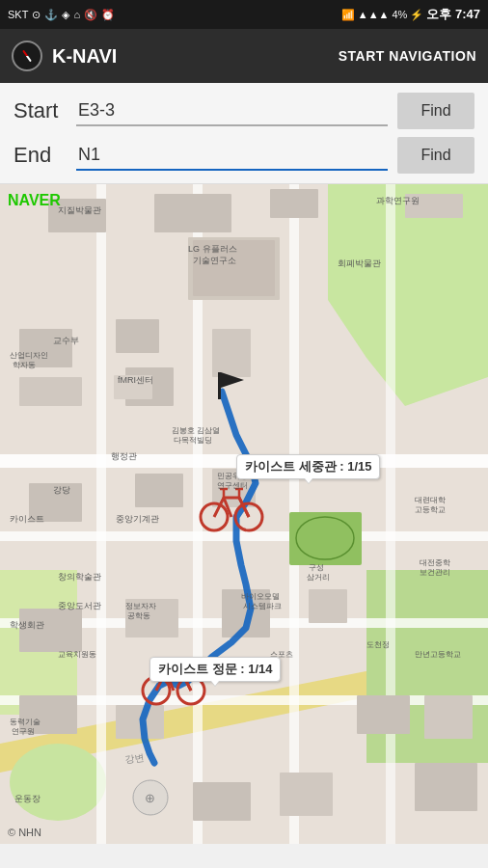 This screenshot has height=868, width=488. What do you see at coordinates (196, 430) in the screenshot?
I see `svg-text: 김봉호 김삼열` at bounding box center [196, 430].